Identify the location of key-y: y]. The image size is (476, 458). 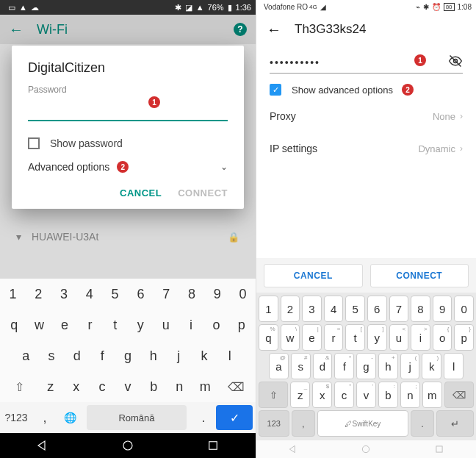
(378, 337).